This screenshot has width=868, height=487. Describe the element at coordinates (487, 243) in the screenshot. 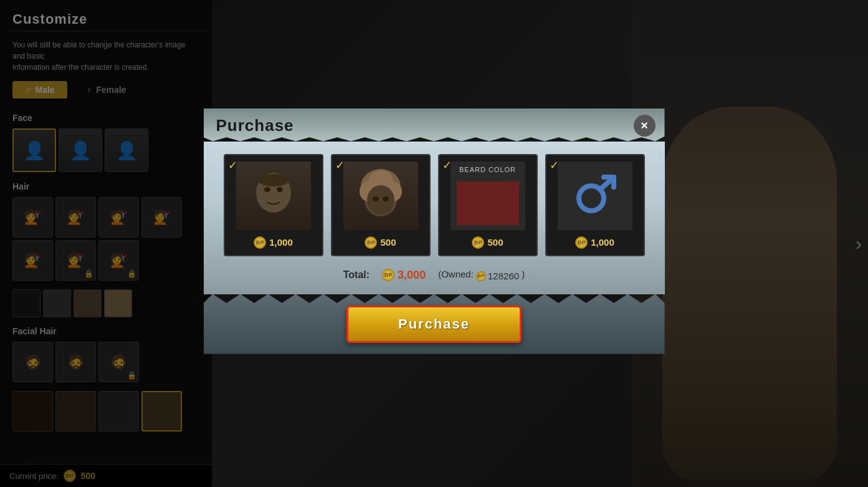

I see `beard-item-price: BP 500` at that location.